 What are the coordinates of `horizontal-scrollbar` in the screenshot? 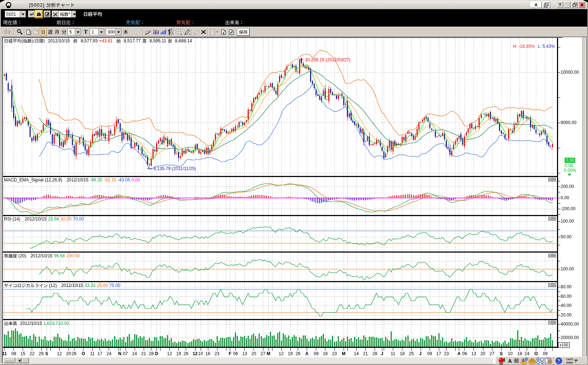 It's located at (248, 361).